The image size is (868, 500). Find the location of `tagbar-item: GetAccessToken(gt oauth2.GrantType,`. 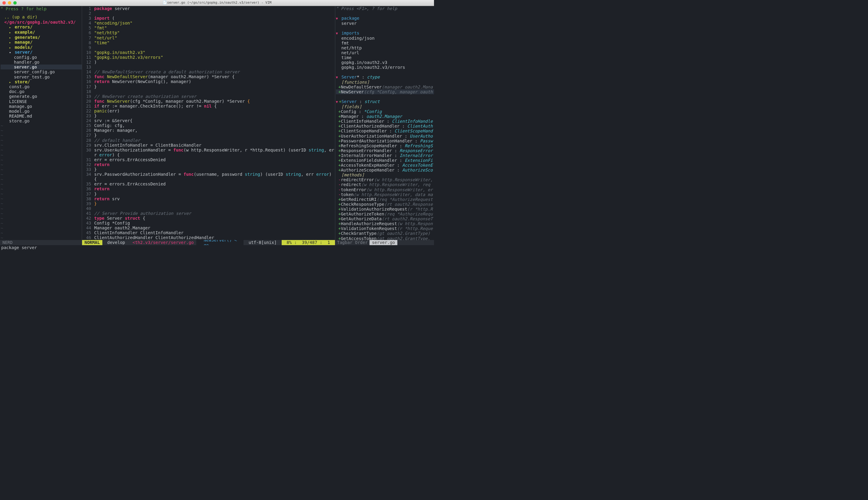

tagbar-item: GetAccessToken(gt oauth2.GrantType, is located at coordinates (385, 238).